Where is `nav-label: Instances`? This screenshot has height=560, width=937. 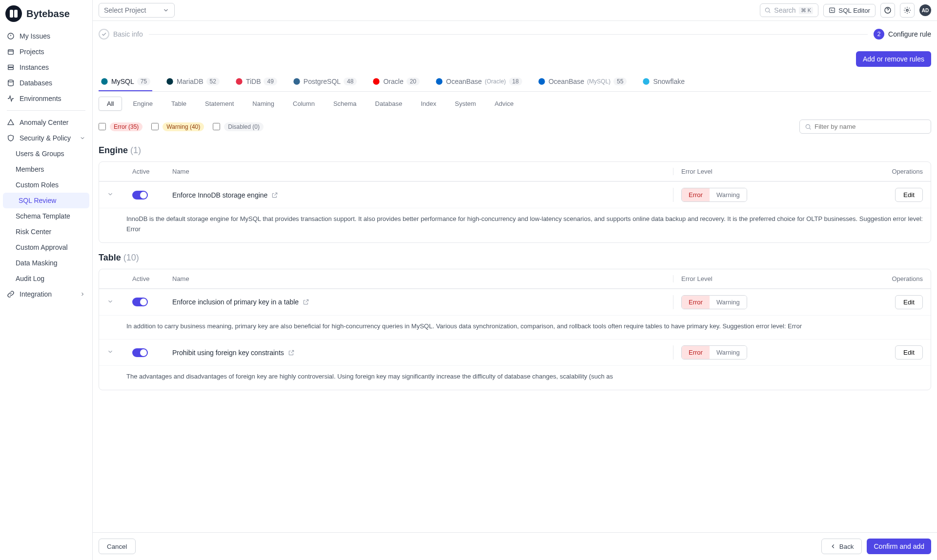 nav-label: Instances is located at coordinates (34, 67).